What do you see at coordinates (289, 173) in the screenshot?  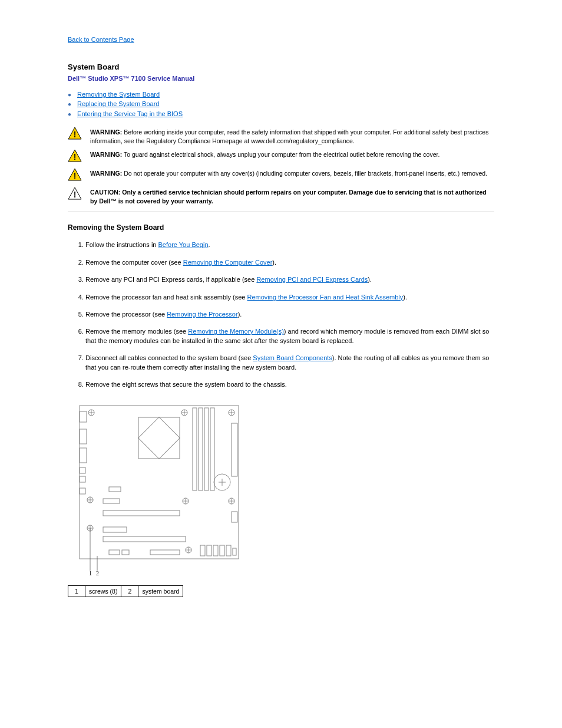 I see `alert-text: WARNING: Do not operate your computer wi…` at bounding box center [289, 173].